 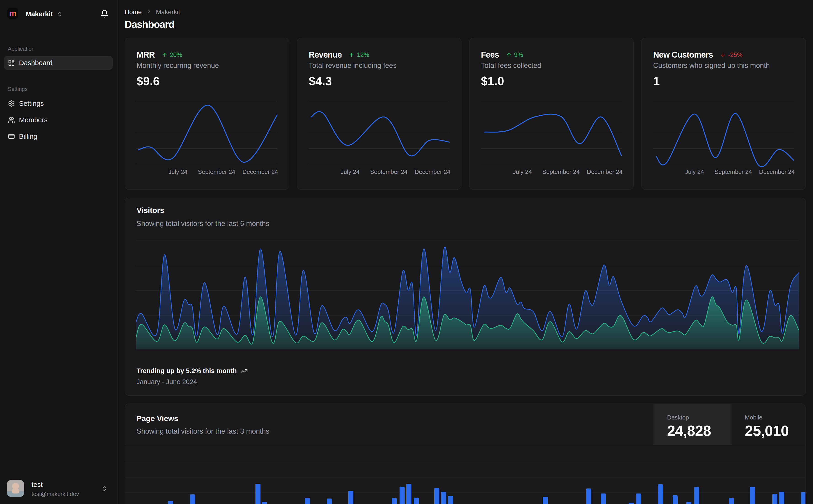 What do you see at coordinates (13, 13) in the screenshot?
I see `svg-text: m` at bounding box center [13, 13].